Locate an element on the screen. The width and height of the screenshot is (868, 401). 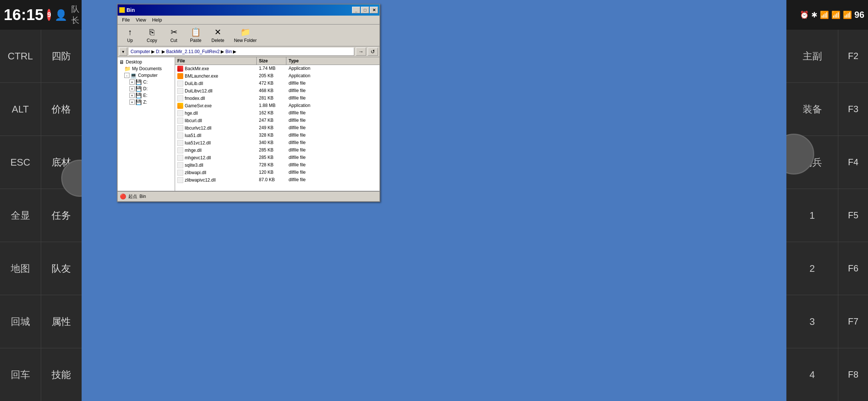
btn-duiyou: 队友 is located at coordinates (62, 268).